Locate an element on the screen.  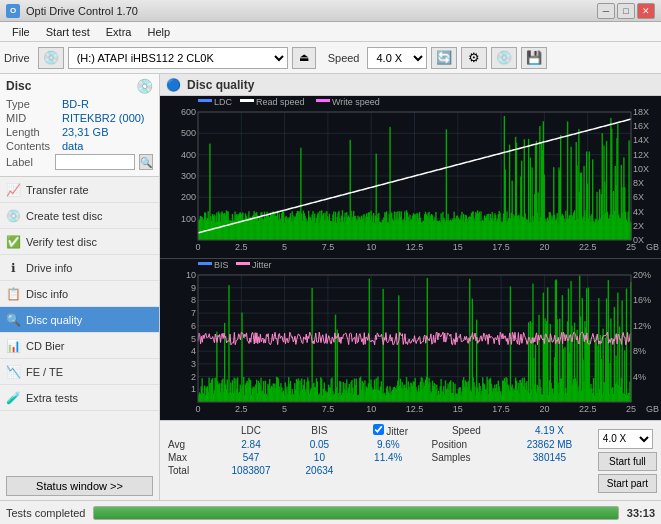
mid-value: RITEKBR2 (000) is located at coordinates (104, 118).